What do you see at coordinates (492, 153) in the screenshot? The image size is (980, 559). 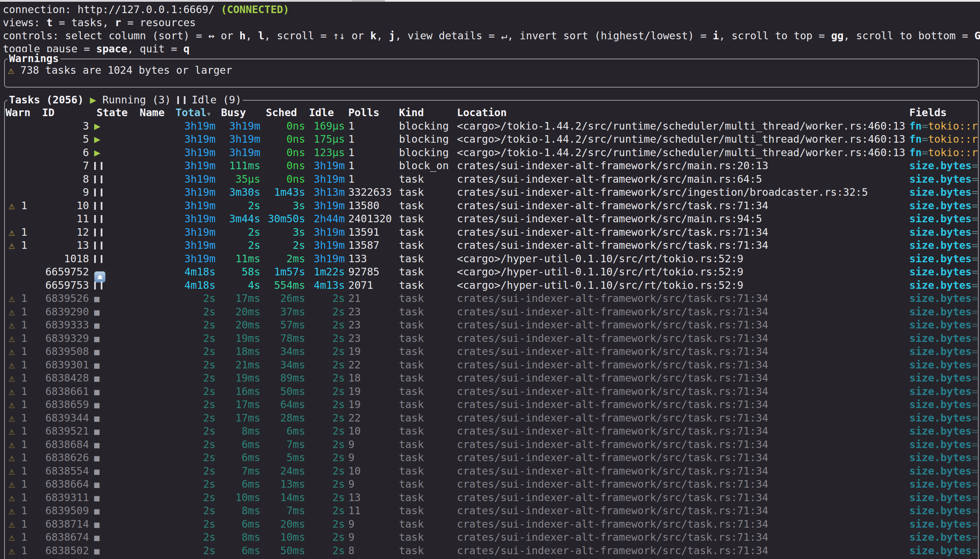 I see `table-row: 6▶3h19m3h19m0ns123µs1blocking<cargo>/tok…` at bounding box center [492, 153].